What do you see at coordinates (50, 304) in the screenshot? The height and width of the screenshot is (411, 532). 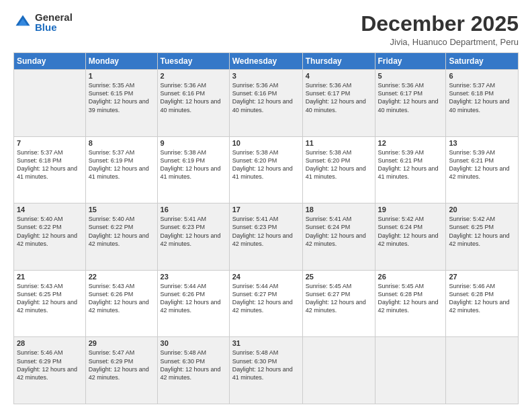 I see `calendar-cell: 21Sunrise: 5:43 AMSunset: 6:25 PMDayligh…` at bounding box center [50, 304].